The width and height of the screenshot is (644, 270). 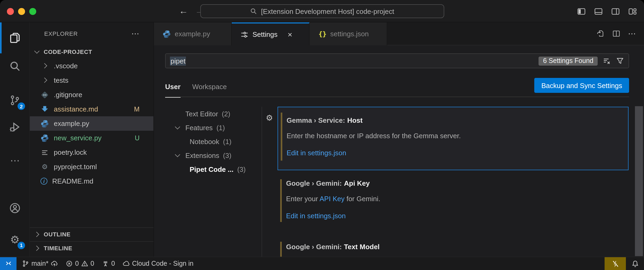 I want to click on clear-filters-icon, so click(x=607, y=61).